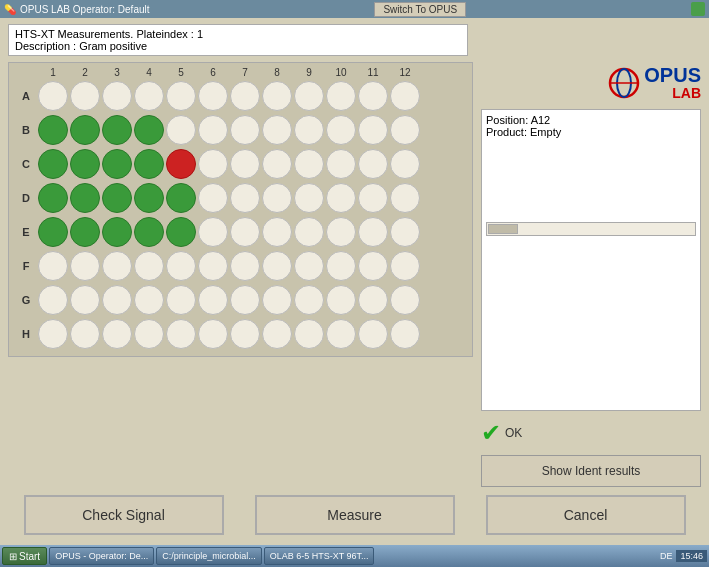 The height and width of the screenshot is (567, 709). Describe the element at coordinates (405, 300) in the screenshot. I see `well-G12` at that location.